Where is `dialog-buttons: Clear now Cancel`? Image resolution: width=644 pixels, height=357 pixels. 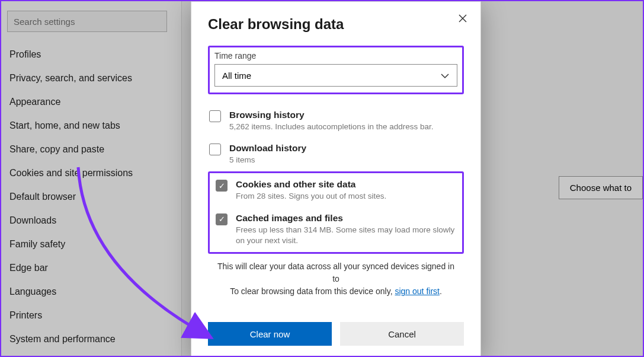 dialog-buttons: Clear now Cancel is located at coordinates (336, 334).